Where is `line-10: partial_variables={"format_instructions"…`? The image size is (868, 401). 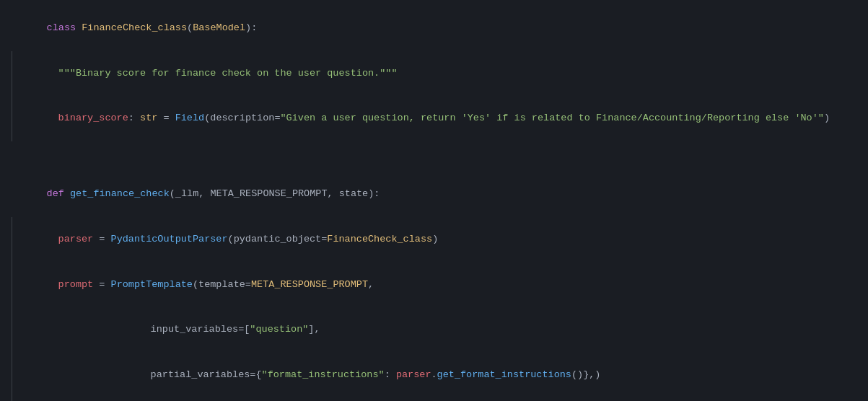 line-10: partial_variables={"format_instructions"… is located at coordinates (434, 375).